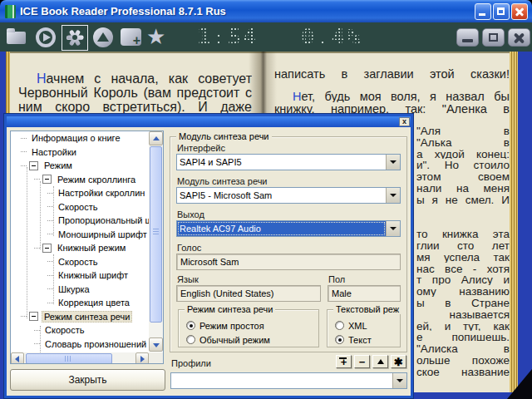  Describe the element at coordinates (17, 358) in the screenshot. I see `scroll-left-button` at that location.